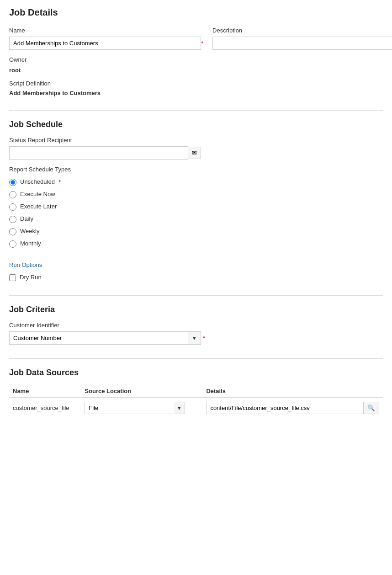 Image resolution: width=392 pixels, height=575 pixels. Describe the element at coordinates (196, 244) in the screenshot. I see `schedule-option-monthly: Monthly` at that location.